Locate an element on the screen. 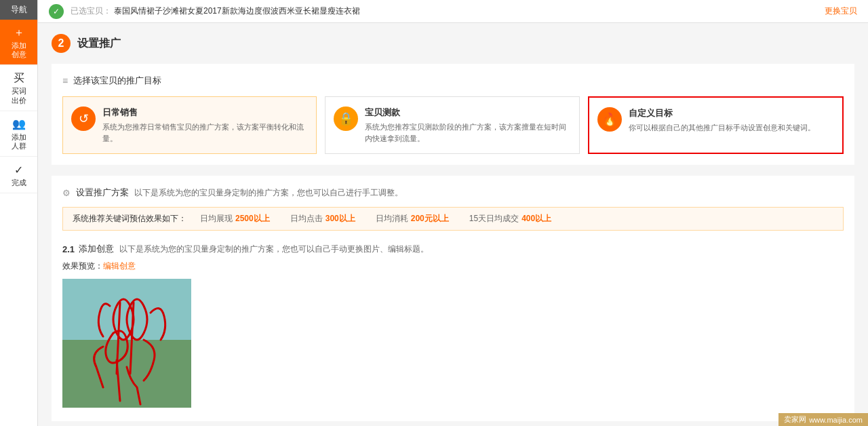  product-name: 泰国风情裙子沙滩裙女夏2017新款海边度假波西米亚长裙显瘦连衣裙 is located at coordinates (237, 11).